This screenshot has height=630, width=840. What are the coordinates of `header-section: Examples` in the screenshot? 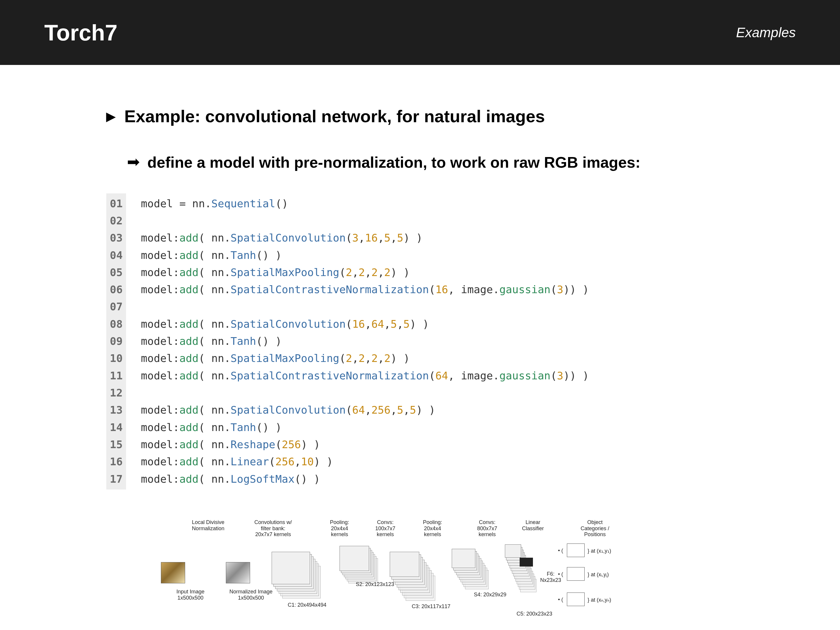 It's located at (766, 33).